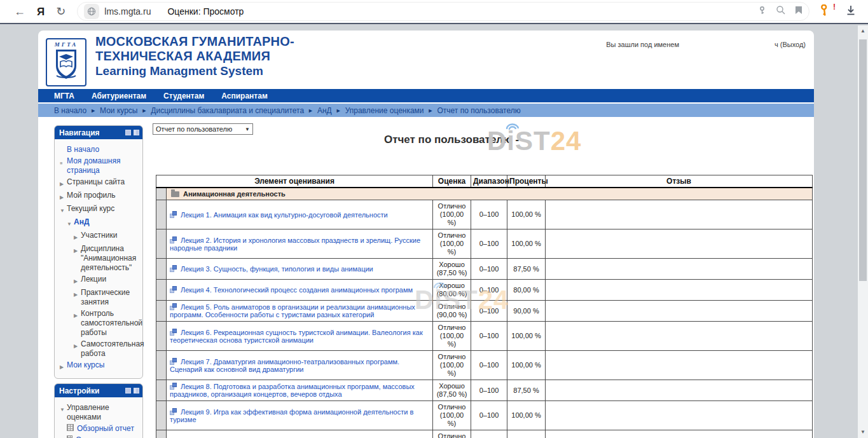 The image size is (868, 438). I want to click on grade-item-link: Лекция 2. История и хронология массовых …, so click(295, 244).